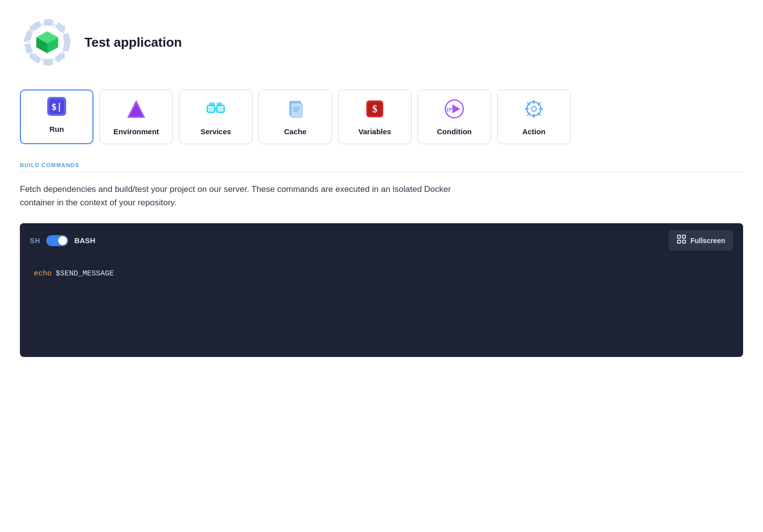 The image size is (763, 532). I want to click on tab-cache: Cache, so click(295, 117).